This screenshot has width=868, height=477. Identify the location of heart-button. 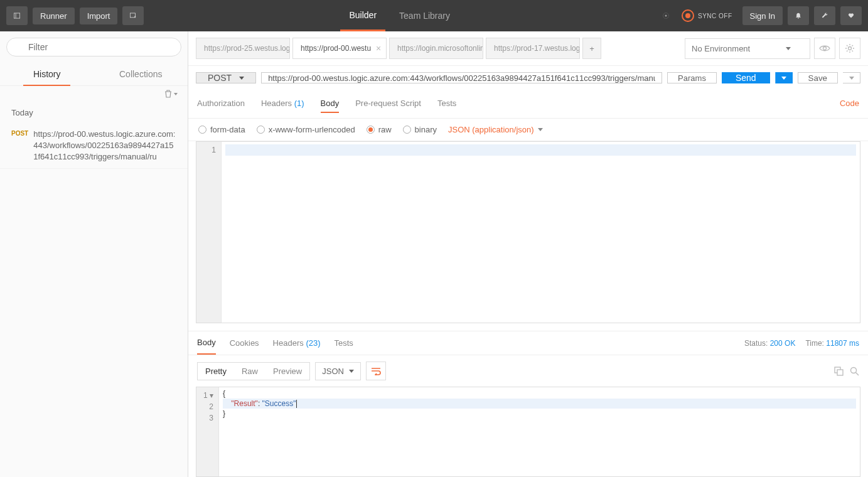
(851, 16).